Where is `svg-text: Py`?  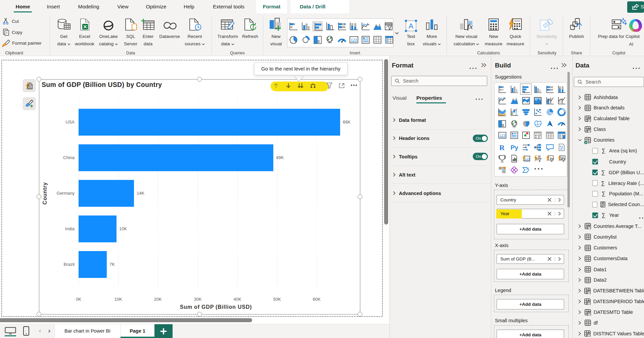 svg-text: Py is located at coordinates (514, 148).